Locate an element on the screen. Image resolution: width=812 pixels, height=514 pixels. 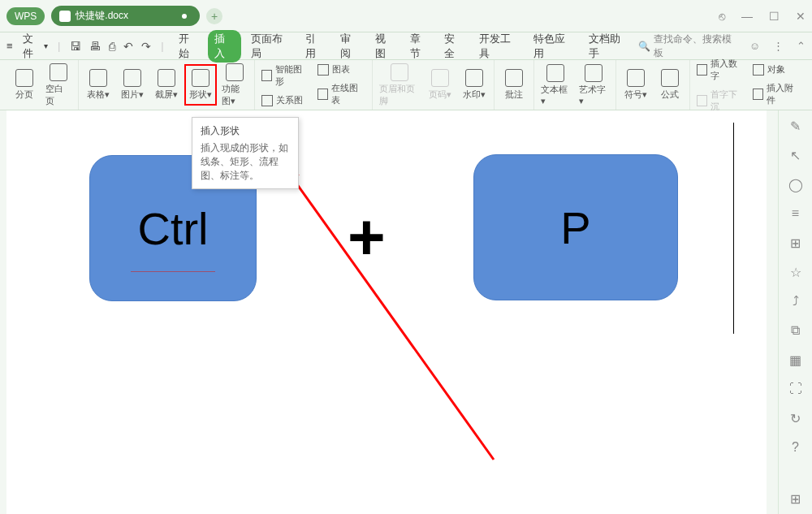
hamburger-icon: ≡ is located at coordinates (10, 45).